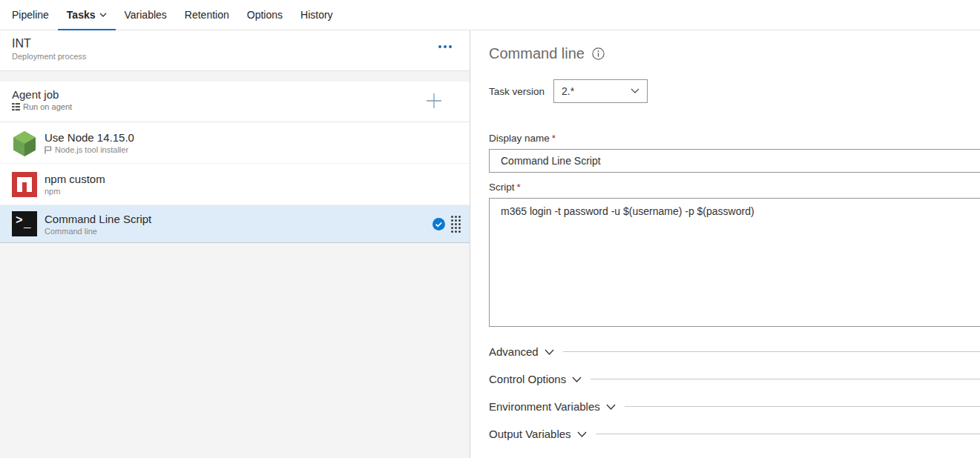 Image resolution: width=980 pixels, height=458 pixels. What do you see at coordinates (734, 434) in the screenshot?
I see `section-output-variables: Output Variables` at bounding box center [734, 434].